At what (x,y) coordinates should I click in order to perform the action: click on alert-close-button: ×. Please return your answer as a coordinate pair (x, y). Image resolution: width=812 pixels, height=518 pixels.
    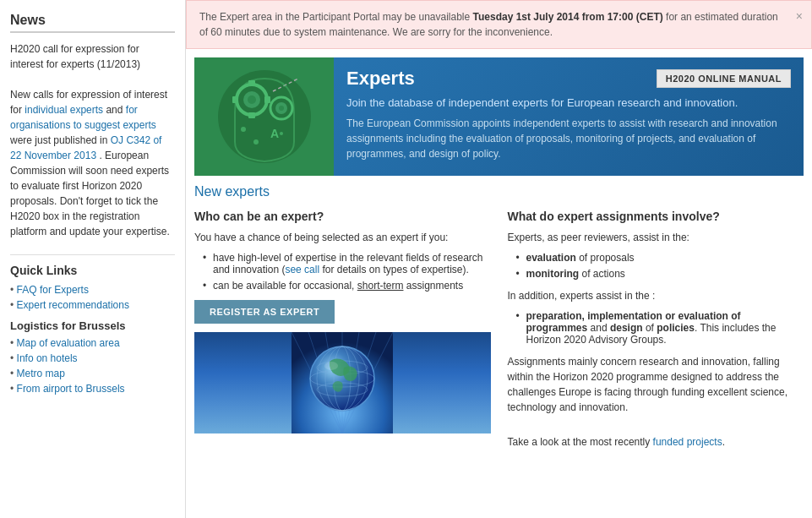
    Looking at the image, I should click on (799, 17).